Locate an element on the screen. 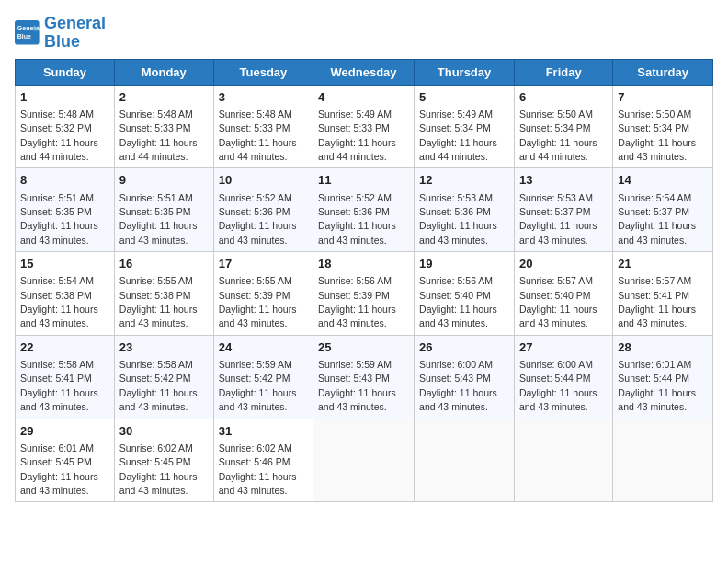  day-info: Sunrise: 5:53 AMSunset: 5:37 PMDaylight:… is located at coordinates (559, 219).